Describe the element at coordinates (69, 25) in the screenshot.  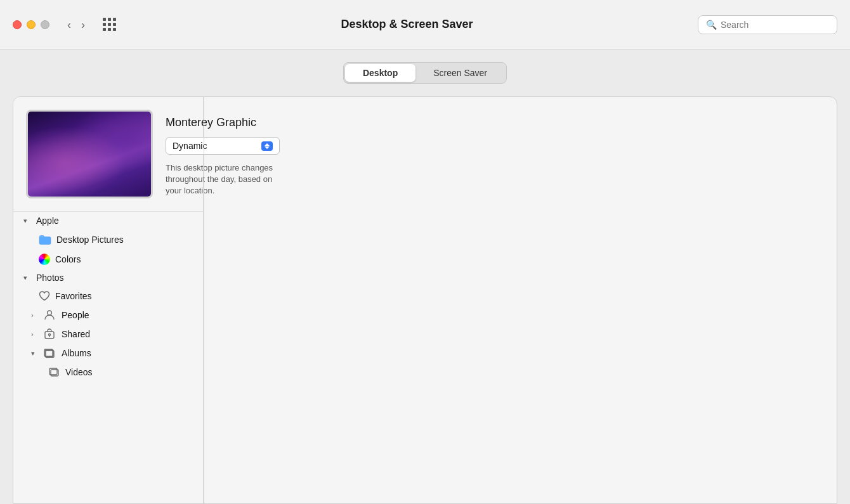
I see `back-button: ‹` at that location.